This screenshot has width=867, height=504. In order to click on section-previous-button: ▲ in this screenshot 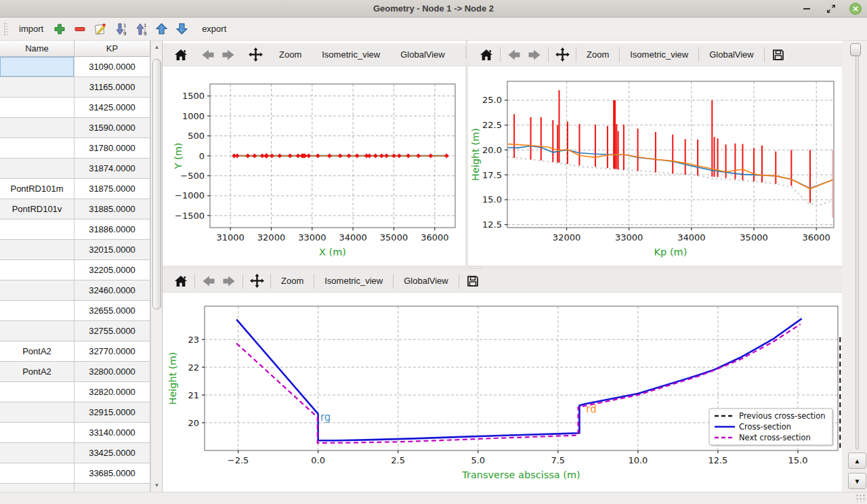, I will do `click(858, 461)`.